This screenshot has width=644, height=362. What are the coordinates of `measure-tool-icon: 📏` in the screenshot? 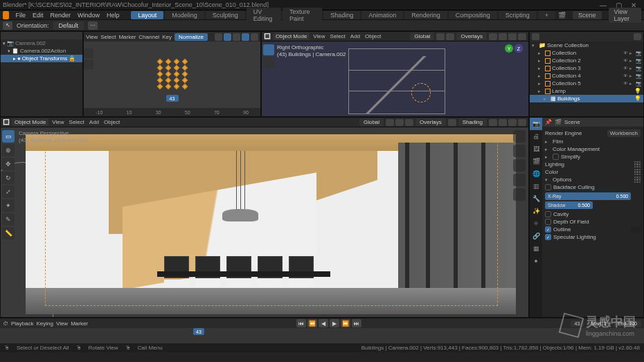 It's located at (8, 233).